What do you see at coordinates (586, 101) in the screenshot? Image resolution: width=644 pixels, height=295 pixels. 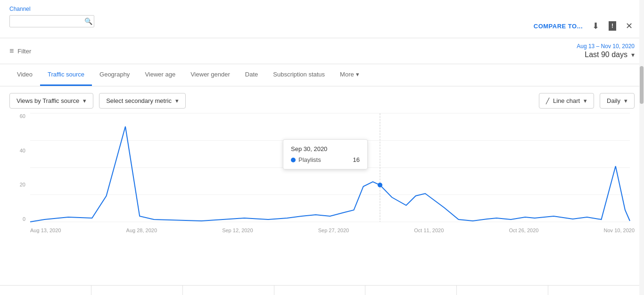 I see `controls-right: ╱ Line chart ▾ Daily ▾` at bounding box center [586, 101].